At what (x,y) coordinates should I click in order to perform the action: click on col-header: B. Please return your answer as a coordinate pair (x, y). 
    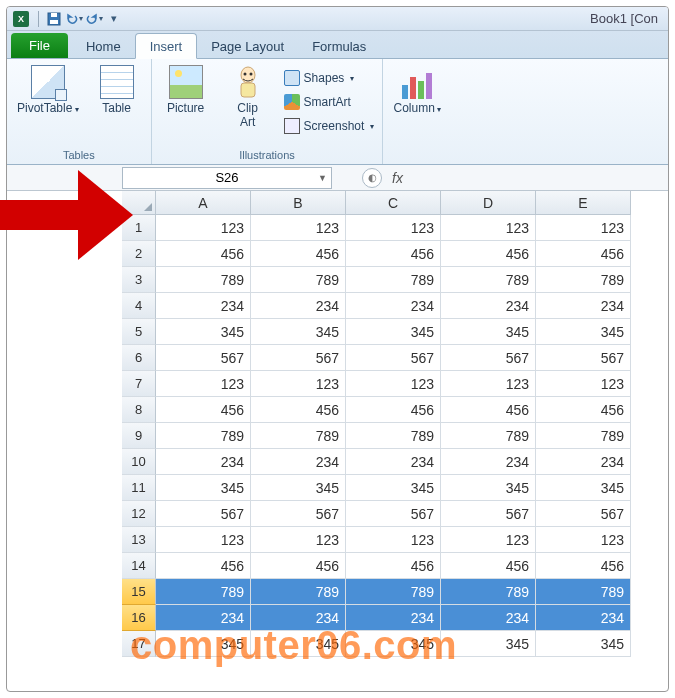
    Looking at the image, I should click on (298, 203).